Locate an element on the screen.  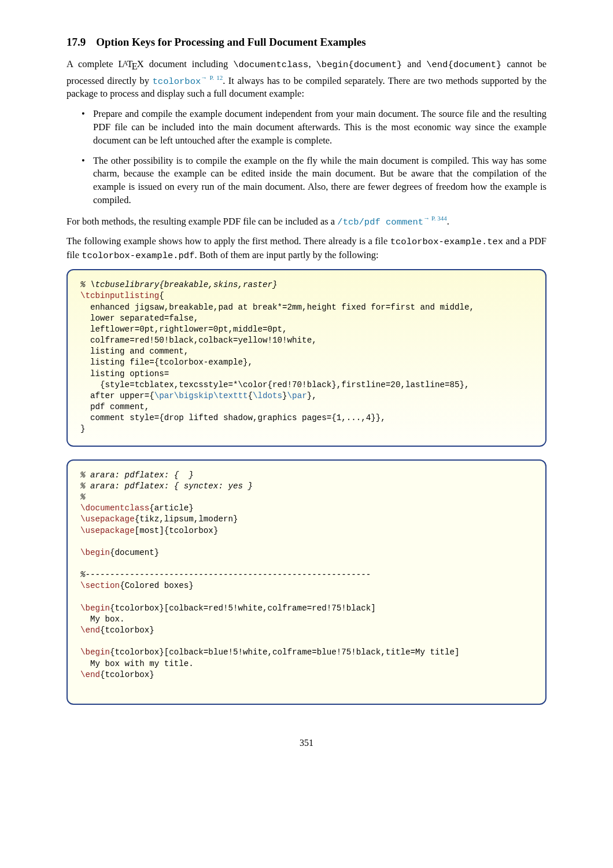
section-number: 17.9 is located at coordinates (76, 42).